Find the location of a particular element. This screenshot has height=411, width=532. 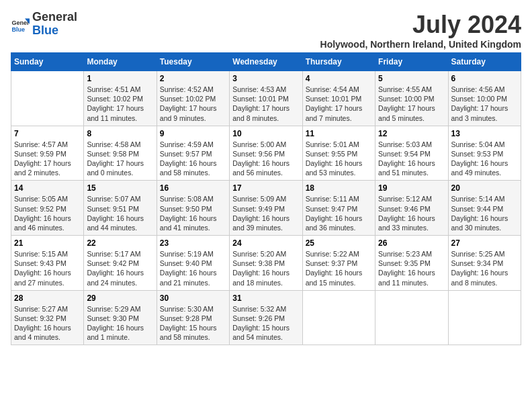

calendar-cell: 12Sunrise: 5:03 AMSunset: 9:54 PMDayligh… is located at coordinates (412, 153).